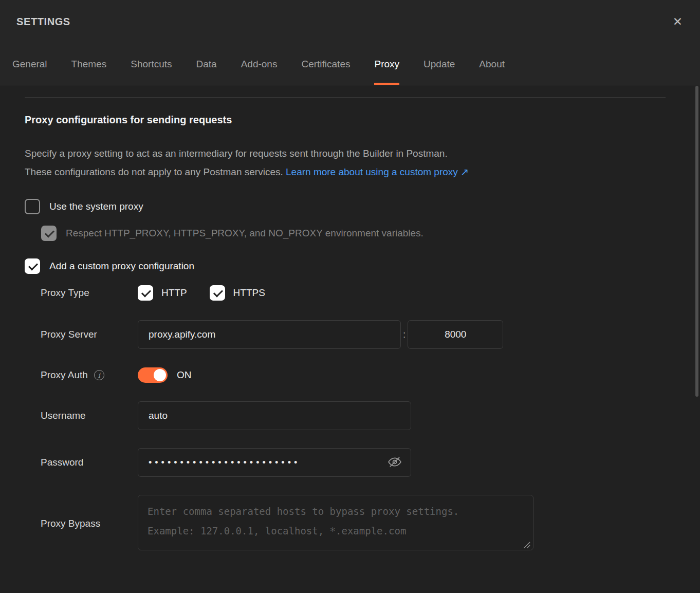 The width and height of the screenshot is (700, 593). I want to click on proxy-type-label: Proxy Type, so click(89, 293).